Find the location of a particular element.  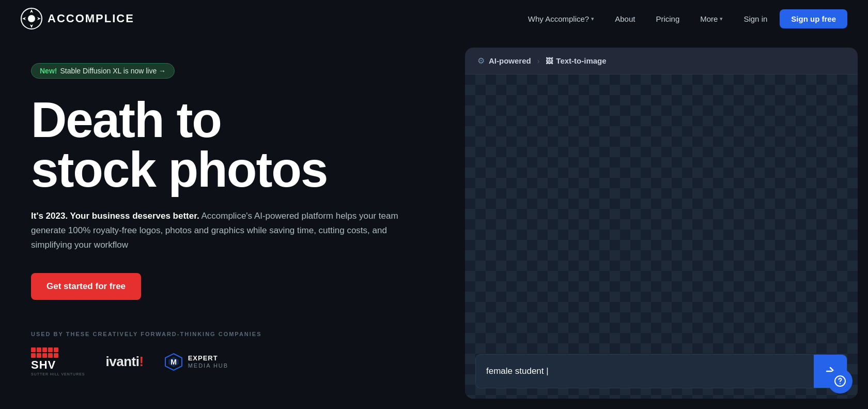

company-logo-ivanti: ivanti​! is located at coordinates (125, 362).